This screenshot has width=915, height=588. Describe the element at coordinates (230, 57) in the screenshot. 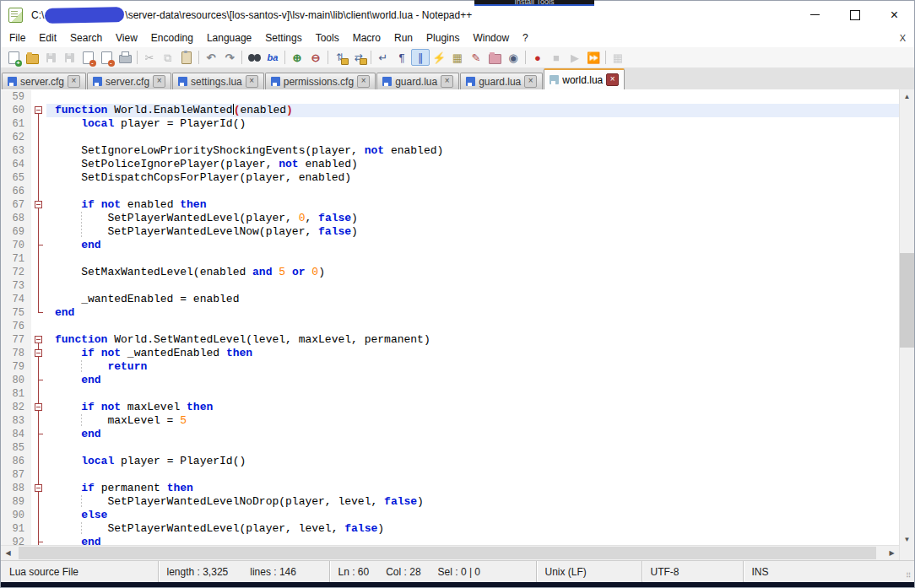

I see `redo-icon: ↷` at that location.